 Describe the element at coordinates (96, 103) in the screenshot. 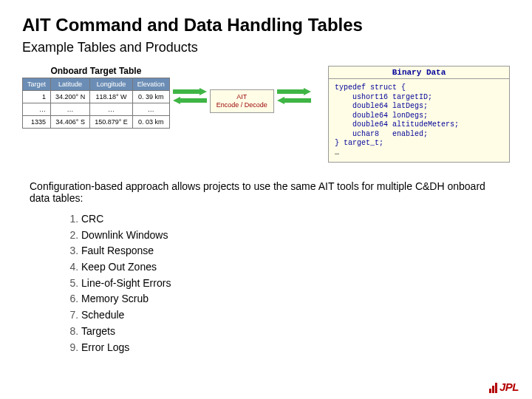

I see `target-table: Target Latitude Longitude Elevation 1 34…` at that location.